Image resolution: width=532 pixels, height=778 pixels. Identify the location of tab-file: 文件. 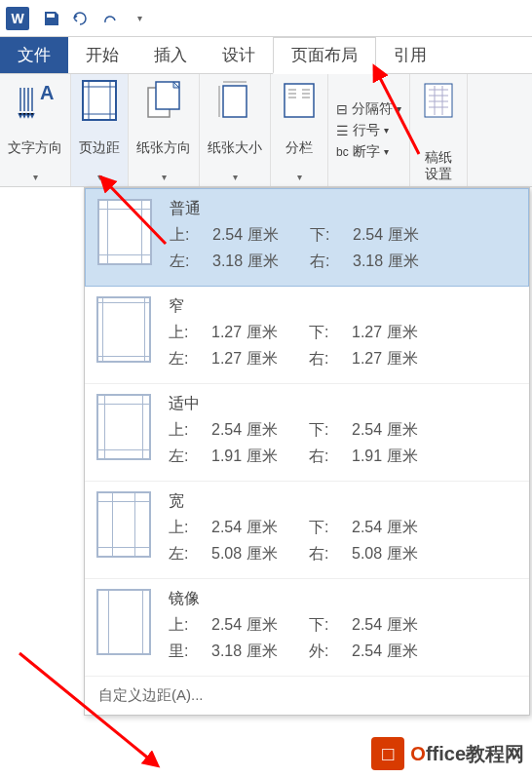
(34, 55).